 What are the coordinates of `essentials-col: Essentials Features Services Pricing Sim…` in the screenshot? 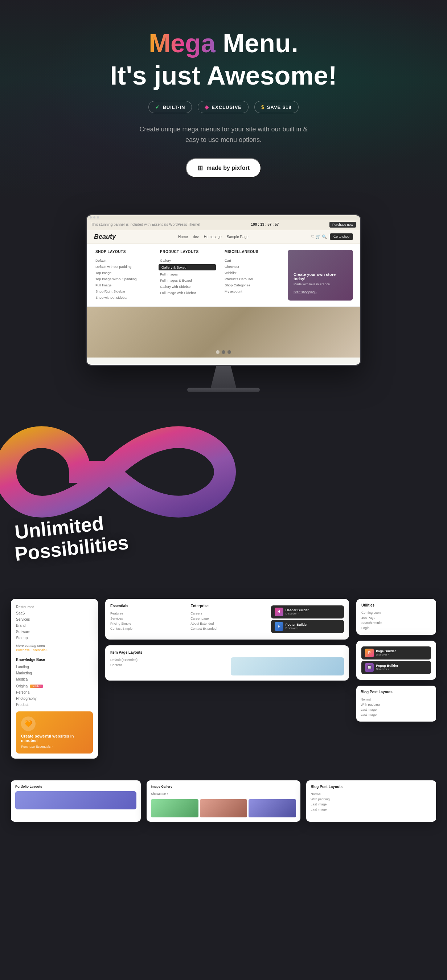 It's located at (147, 619).